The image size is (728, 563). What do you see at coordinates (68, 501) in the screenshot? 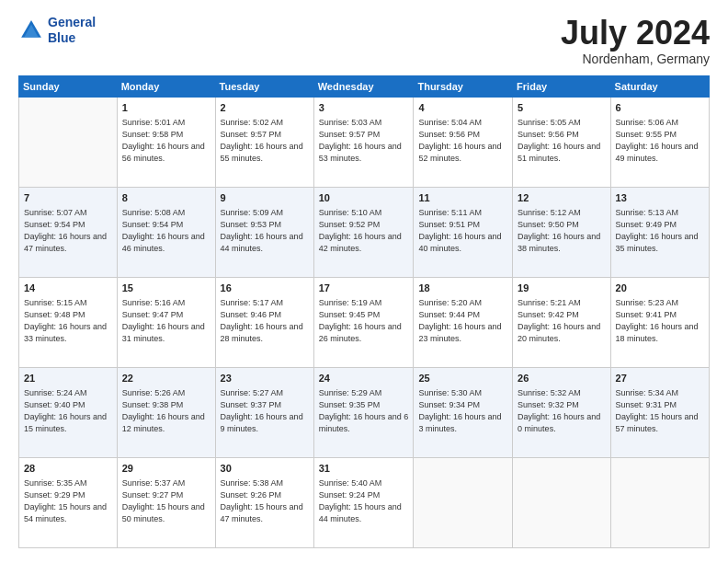
I see `day-info: Sunrise: 5:35 AMSunset: 9:29 PMDaylight:…` at bounding box center [68, 501].